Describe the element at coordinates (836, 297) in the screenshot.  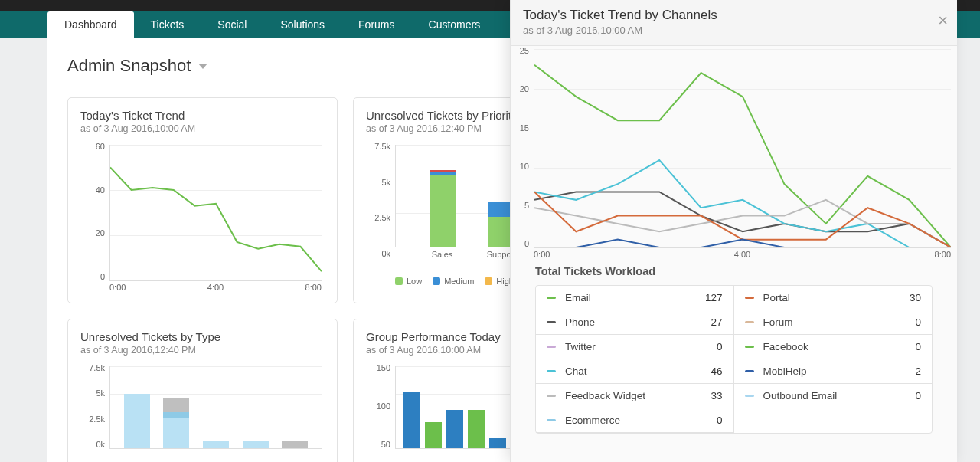
I see `workload-label: Portal` at that location.